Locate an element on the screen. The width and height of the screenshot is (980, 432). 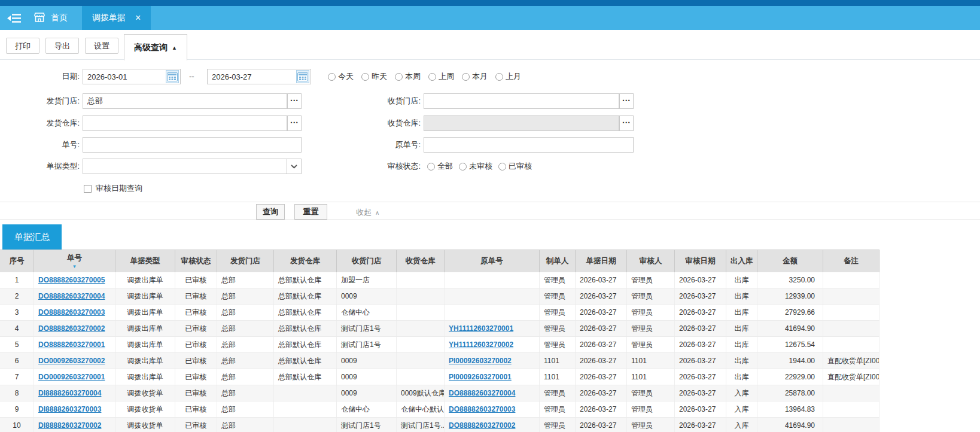
table-cell: 0009 is located at coordinates (367, 361).